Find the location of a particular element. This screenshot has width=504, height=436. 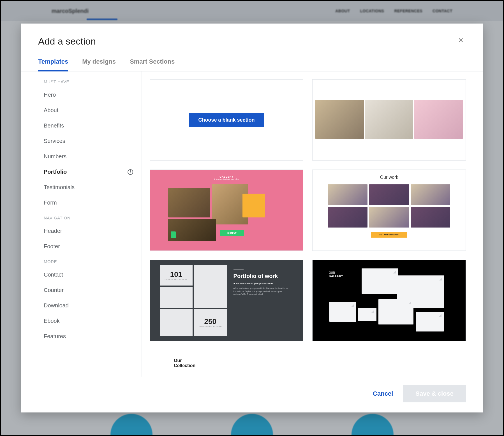

label-line: OUR is located at coordinates (336, 273).